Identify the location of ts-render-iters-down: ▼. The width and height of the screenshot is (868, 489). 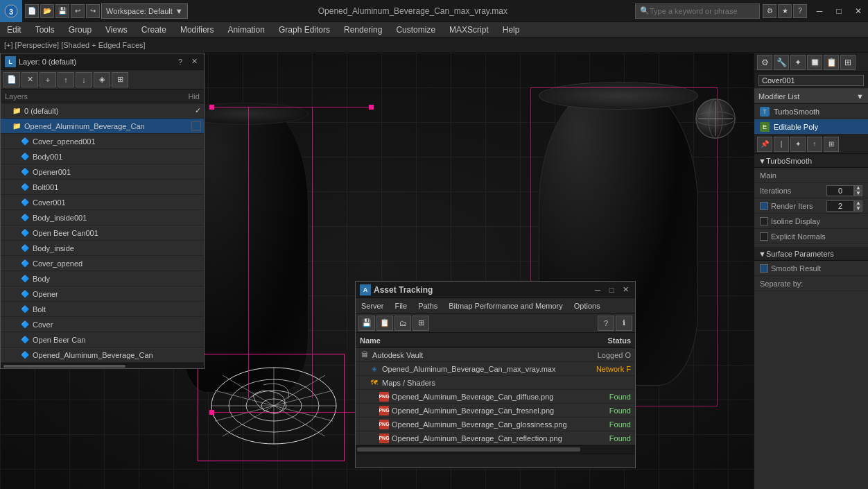
(858, 209).